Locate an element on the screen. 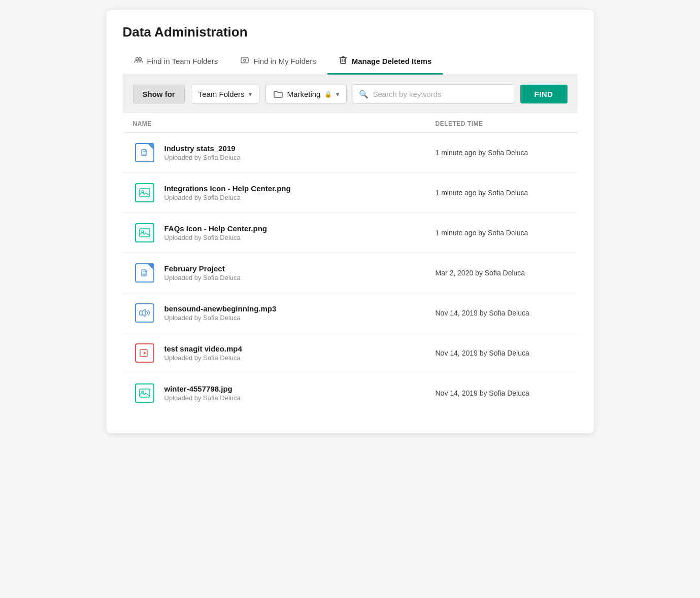 This screenshot has height=598, width=700. file-info: FAQs Icon - Help Center.png Uploaded by … is located at coordinates (300, 233).